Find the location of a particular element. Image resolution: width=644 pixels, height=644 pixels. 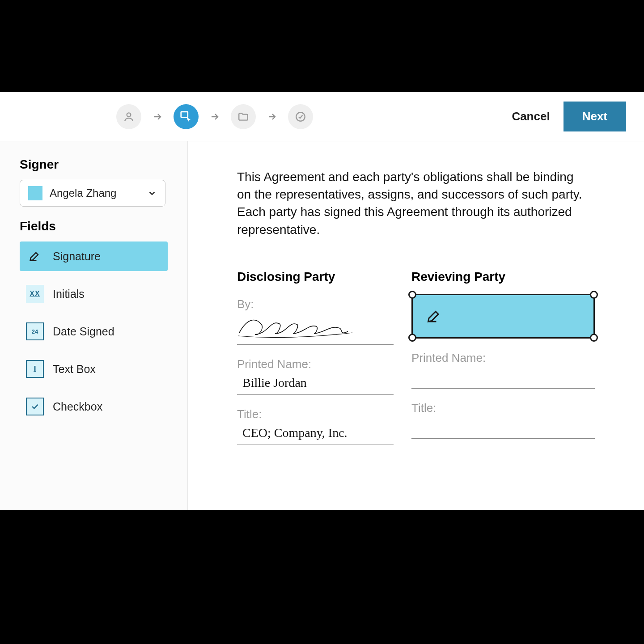

chevron-down-icon is located at coordinates (152, 193).